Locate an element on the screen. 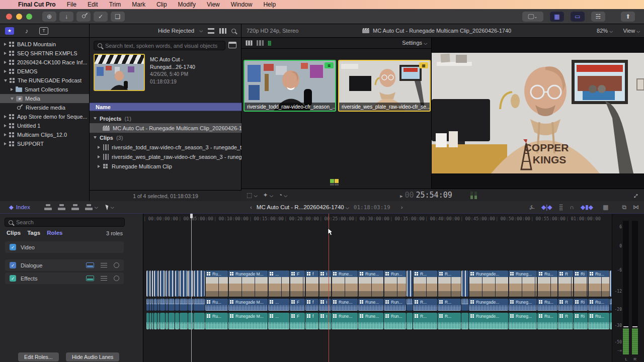 This screenshot has width=644, height=362. menu-item-mark: Mark is located at coordinates (139, 5).